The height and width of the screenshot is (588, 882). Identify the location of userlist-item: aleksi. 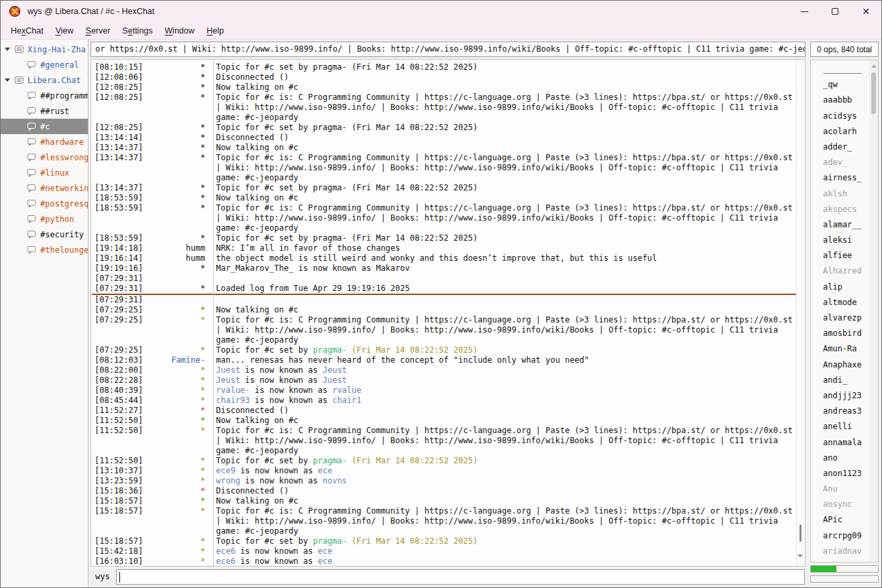
(844, 243).